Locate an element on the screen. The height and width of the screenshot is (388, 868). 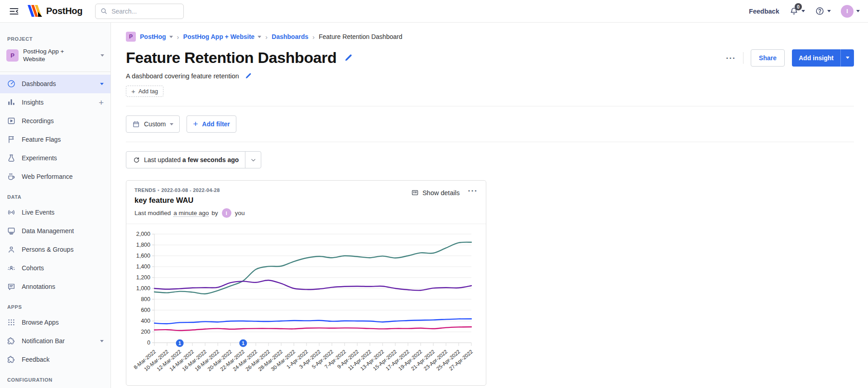
notification-count-badge: 0 is located at coordinates (798, 7).